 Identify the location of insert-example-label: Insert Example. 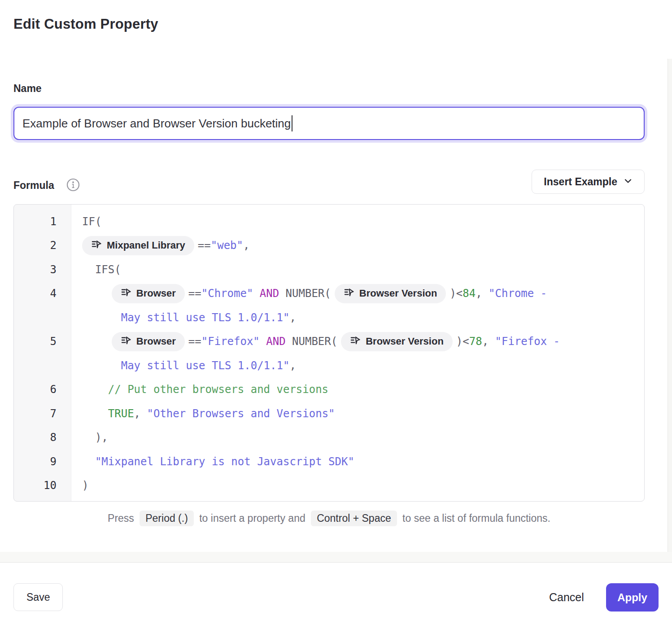
(580, 182).